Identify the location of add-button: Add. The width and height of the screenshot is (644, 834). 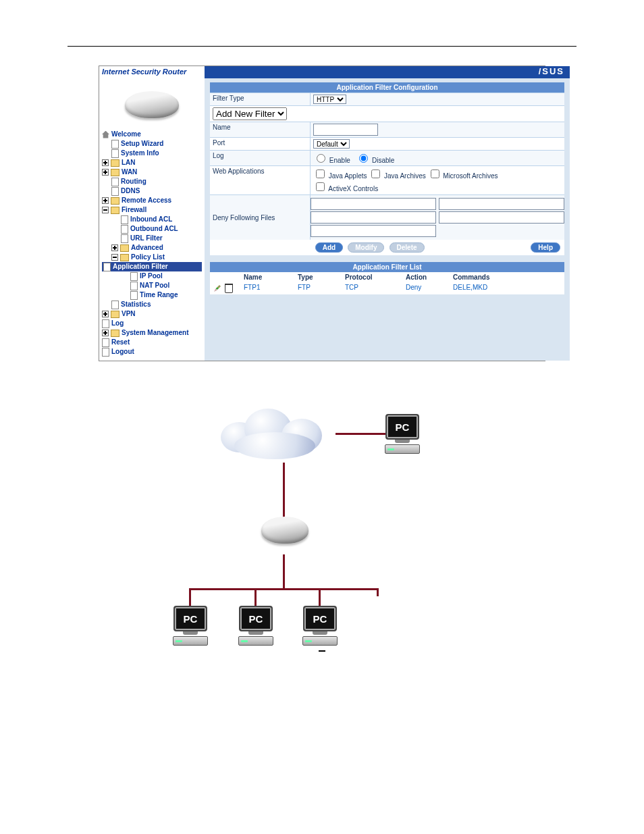
(329, 247).